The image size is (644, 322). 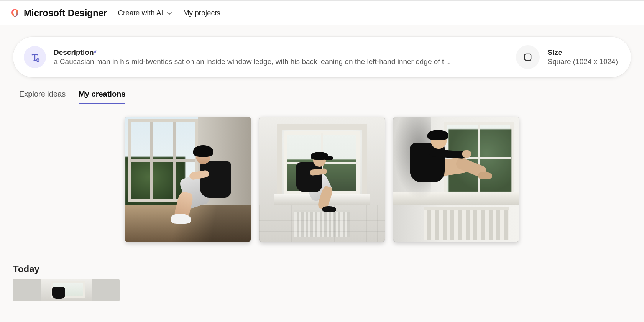 I want to click on tab-my-creations: My creations, so click(x=102, y=97).